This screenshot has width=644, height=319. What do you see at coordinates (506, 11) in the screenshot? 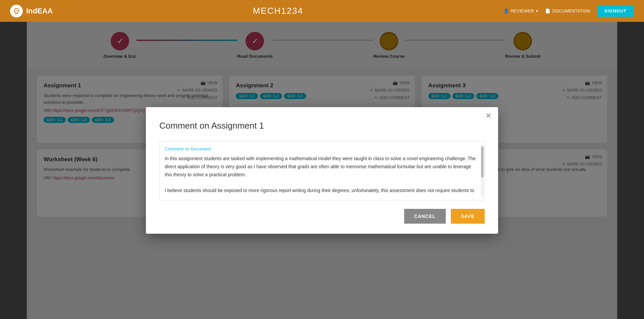
I see `reviewer-icon: 👤` at bounding box center [506, 11].